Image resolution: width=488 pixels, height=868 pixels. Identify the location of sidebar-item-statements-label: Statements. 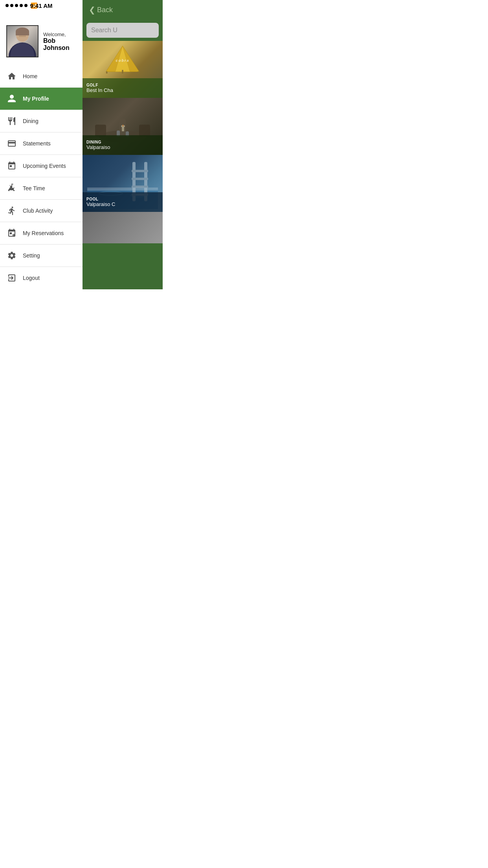
(37, 143).